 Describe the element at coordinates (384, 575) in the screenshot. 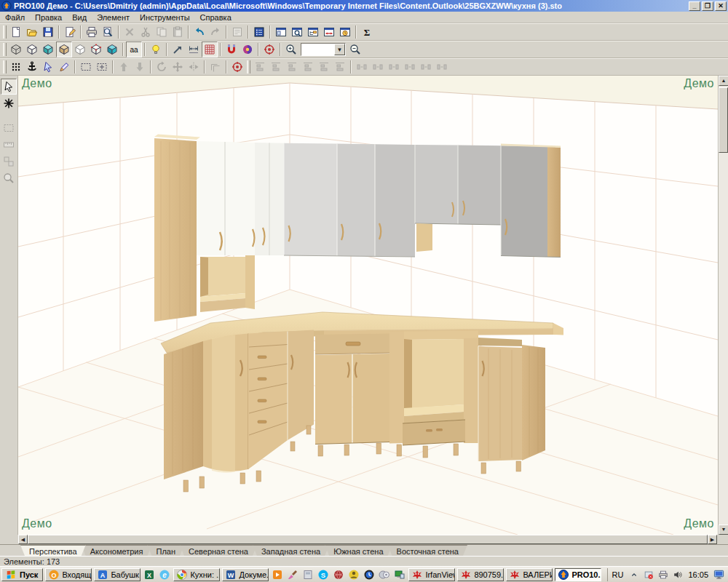

I see `task-discs-app` at that location.